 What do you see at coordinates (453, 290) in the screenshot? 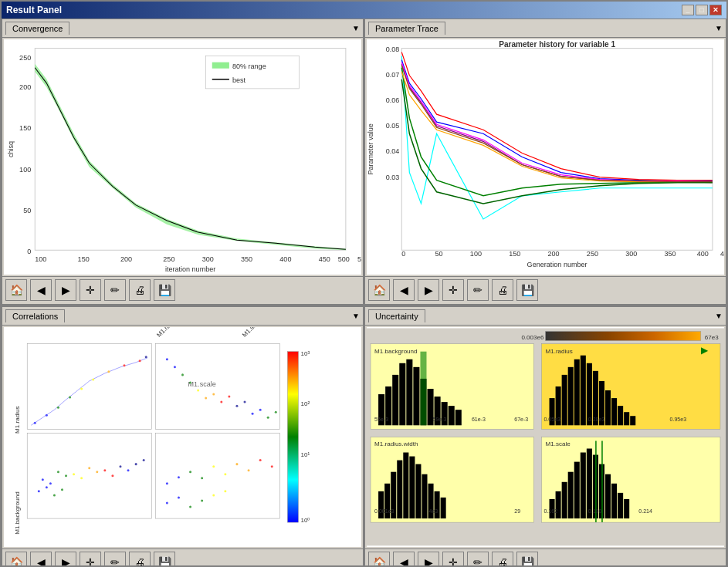
I see `pan-button-tr: ✛` at bounding box center [453, 290].